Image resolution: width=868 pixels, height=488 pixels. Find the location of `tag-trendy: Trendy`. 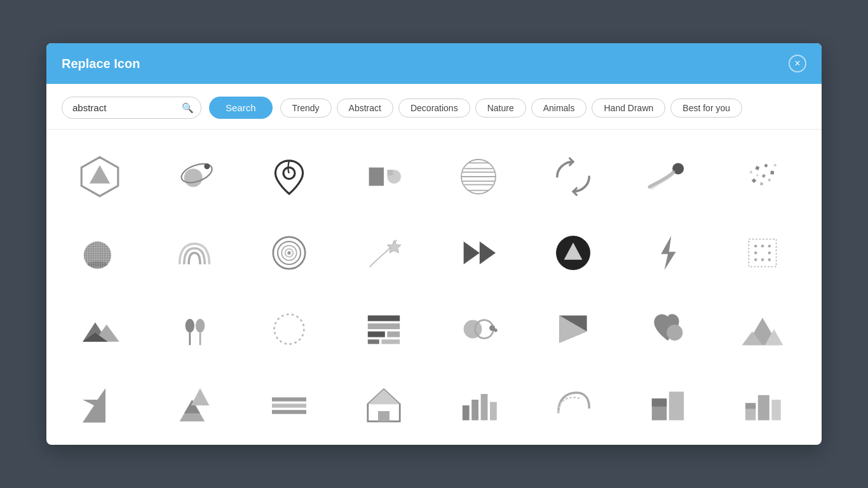

tag-trendy: Trendy is located at coordinates (306, 108).